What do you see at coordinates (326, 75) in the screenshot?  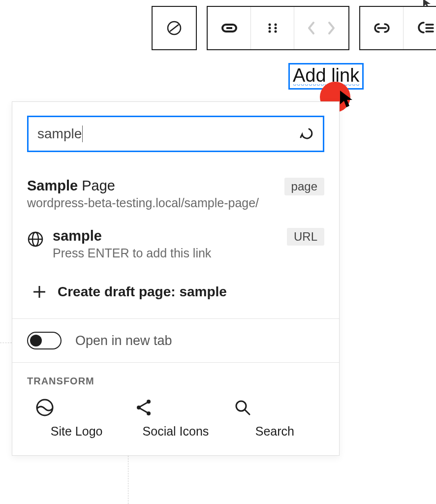 I see `nav-link-label: Add link` at bounding box center [326, 75].